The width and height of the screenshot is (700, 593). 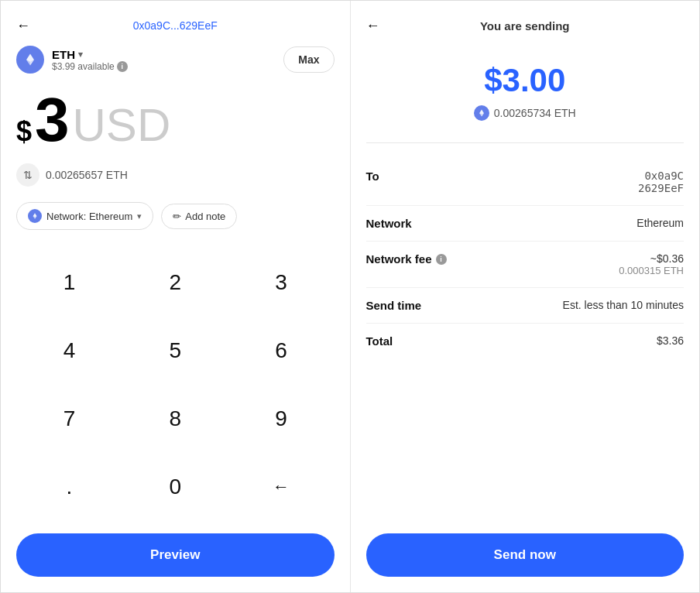 What do you see at coordinates (282, 351) in the screenshot?
I see `key-6: 6` at bounding box center [282, 351].